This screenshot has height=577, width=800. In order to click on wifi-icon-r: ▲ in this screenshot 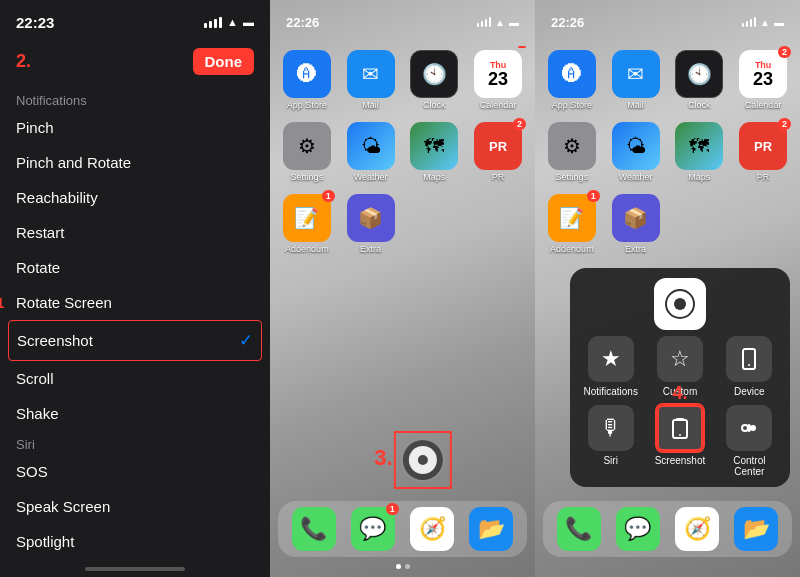, I will do `click(765, 22)`.